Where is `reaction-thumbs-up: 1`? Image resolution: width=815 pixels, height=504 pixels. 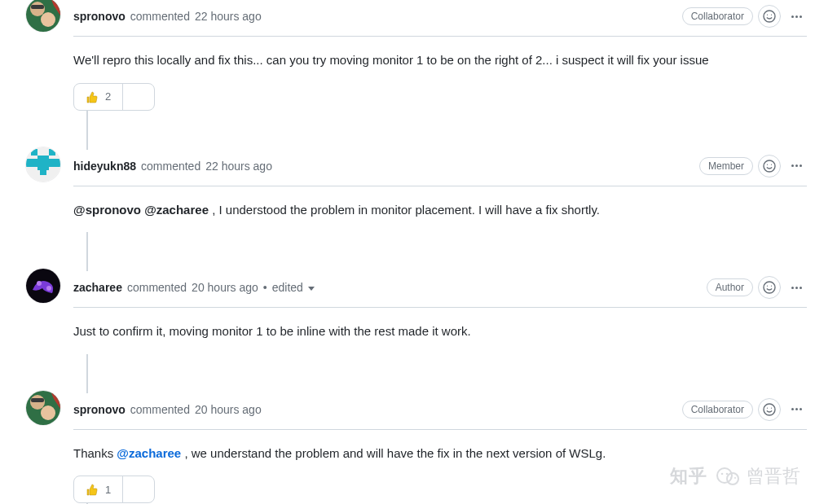 reaction-thumbs-up: 1 is located at coordinates (99, 489).